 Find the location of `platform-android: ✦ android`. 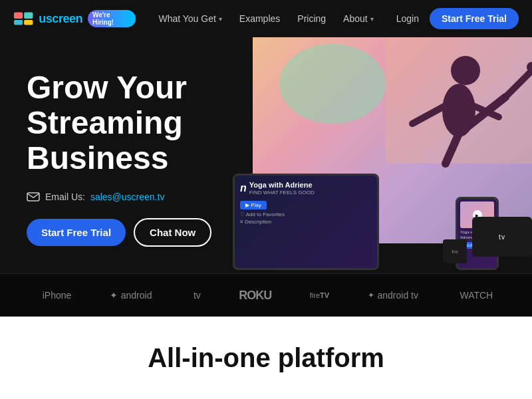

platform-android: ✦ android is located at coordinates (131, 295).